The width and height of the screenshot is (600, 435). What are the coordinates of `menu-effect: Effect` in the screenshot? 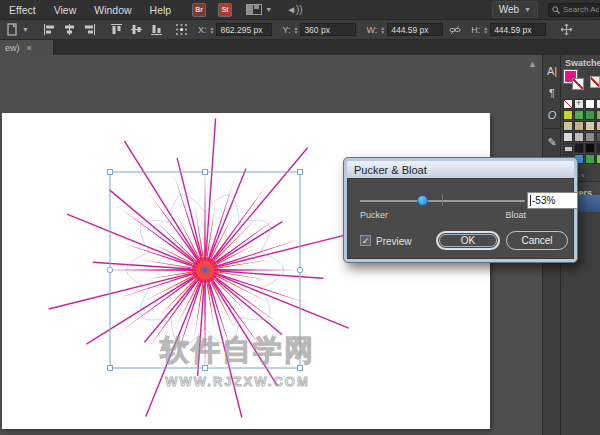 It's located at (22, 10).